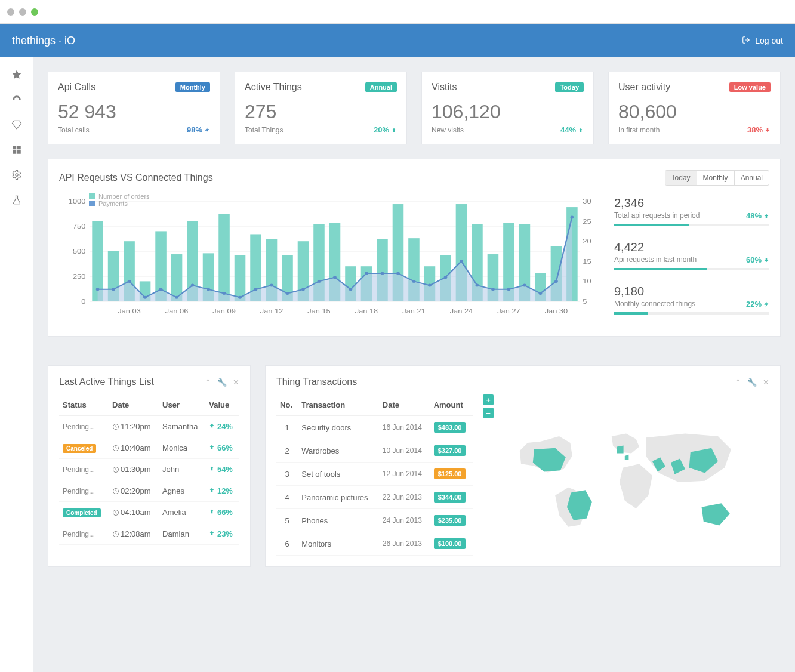  What do you see at coordinates (134, 112) in the screenshot?
I see `card-value: 52 943` at bounding box center [134, 112].